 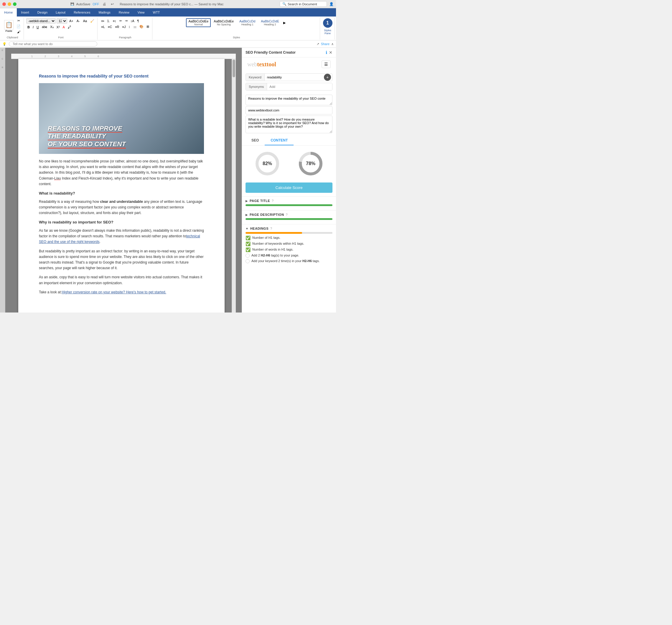 What do you see at coordinates (13, 37) in the screenshot?
I see `clipboard-label: Clipboard` at bounding box center [13, 37].